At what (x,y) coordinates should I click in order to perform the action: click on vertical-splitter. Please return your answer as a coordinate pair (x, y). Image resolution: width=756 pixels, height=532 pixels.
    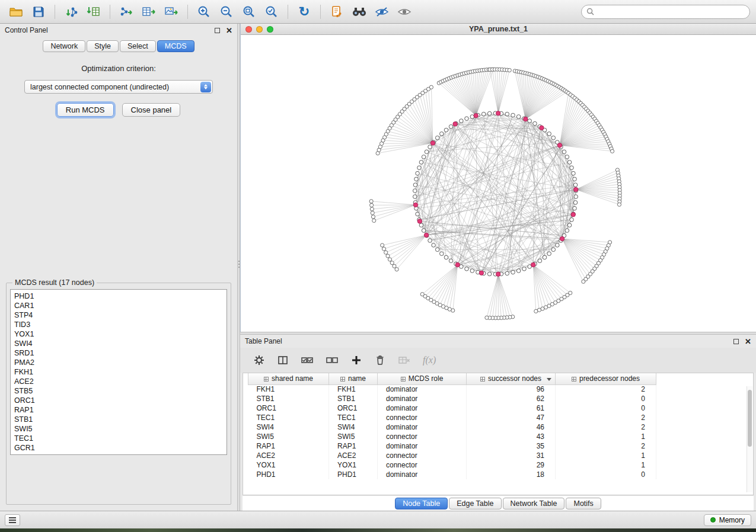
    Looking at the image, I should click on (238, 267).